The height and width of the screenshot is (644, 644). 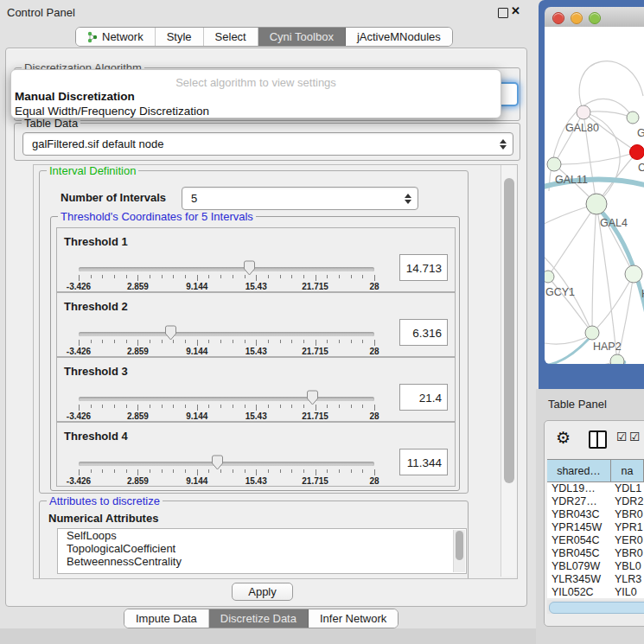 What do you see at coordinates (256, 80) in the screenshot?
I see `algorithm-popup-hint: Select algorithm to view settings` at bounding box center [256, 80].